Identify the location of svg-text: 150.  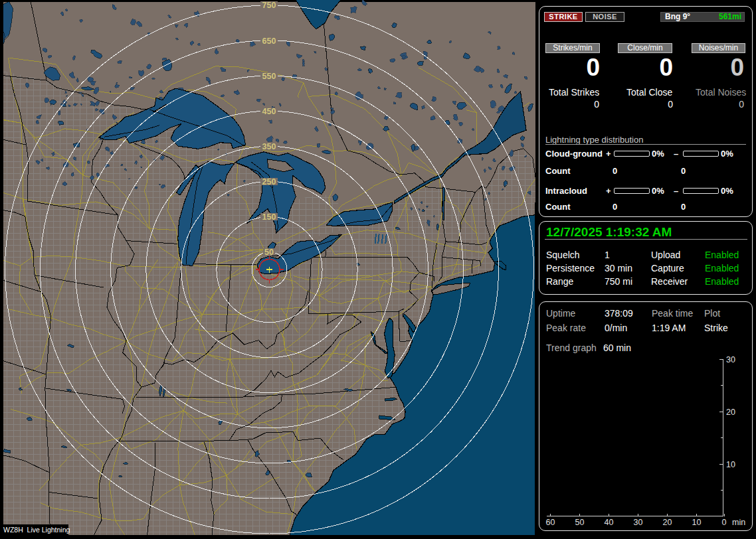
(270, 217).